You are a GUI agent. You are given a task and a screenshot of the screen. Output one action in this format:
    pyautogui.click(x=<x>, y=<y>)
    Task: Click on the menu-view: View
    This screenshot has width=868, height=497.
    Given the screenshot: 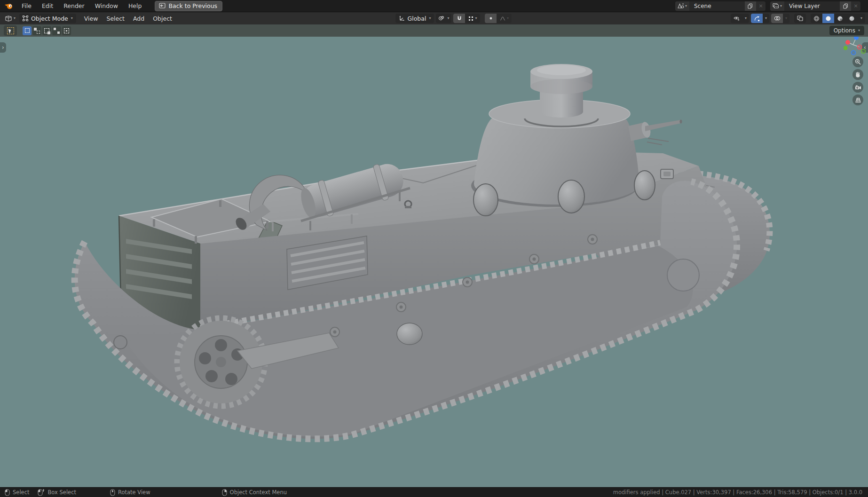 What is the action you would take?
    pyautogui.click(x=91, y=19)
    